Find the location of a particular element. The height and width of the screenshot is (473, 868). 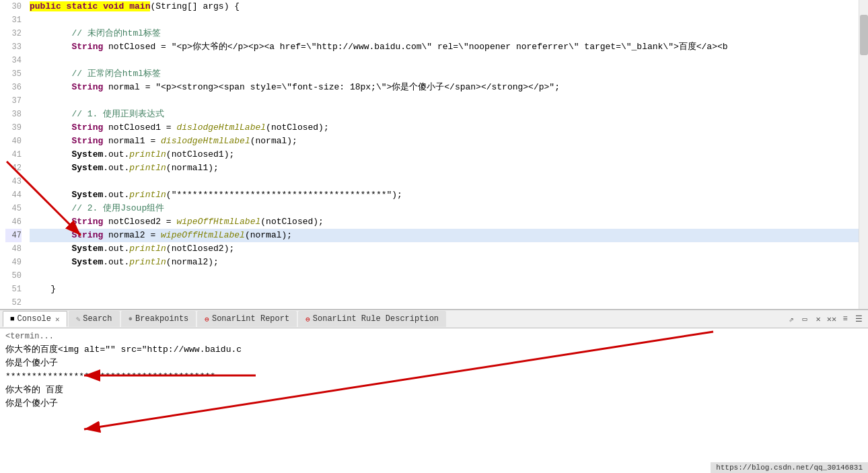

line-number-52: 52 is located at coordinates (13, 303).